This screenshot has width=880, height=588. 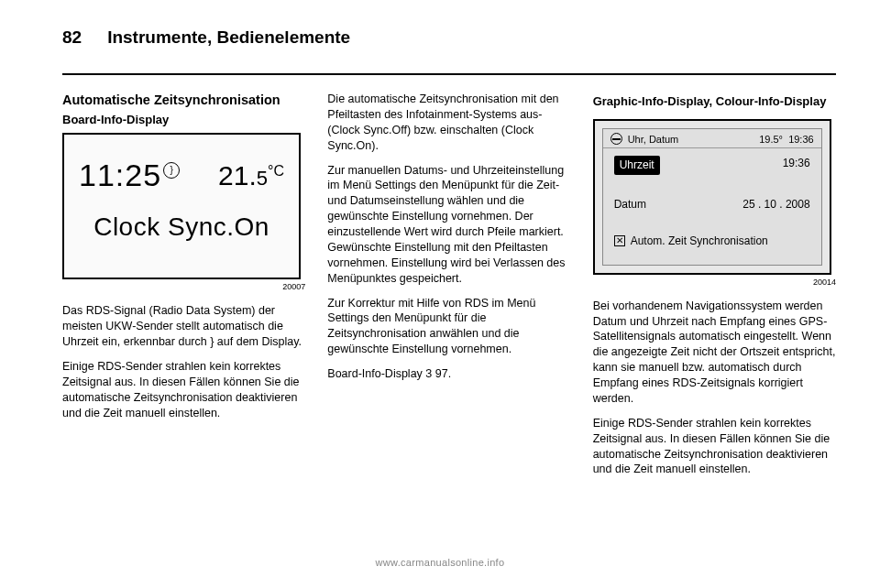 I want to click on autosync-label: Autom. Zeit Synchronisation, so click(x=699, y=241).